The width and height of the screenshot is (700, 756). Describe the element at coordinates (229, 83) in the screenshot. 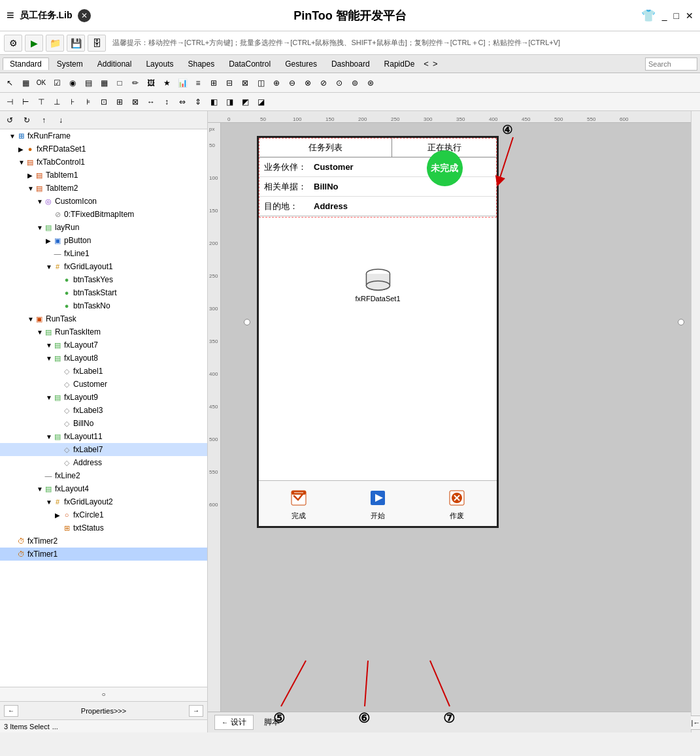

I see `tool-btn-more3: ⊟` at that location.